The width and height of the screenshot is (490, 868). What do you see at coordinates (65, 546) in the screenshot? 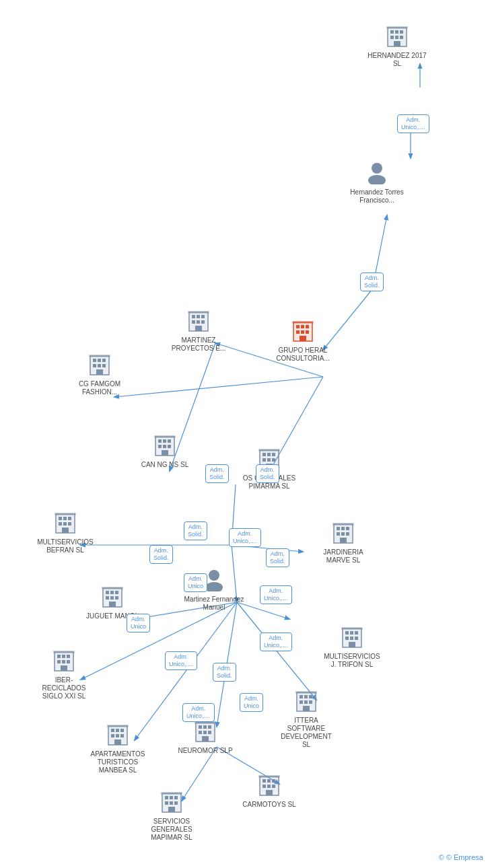
I see `multiservicios_befran-label: MULTISERVICIOS BEFRAN SL` at bounding box center [65, 546].